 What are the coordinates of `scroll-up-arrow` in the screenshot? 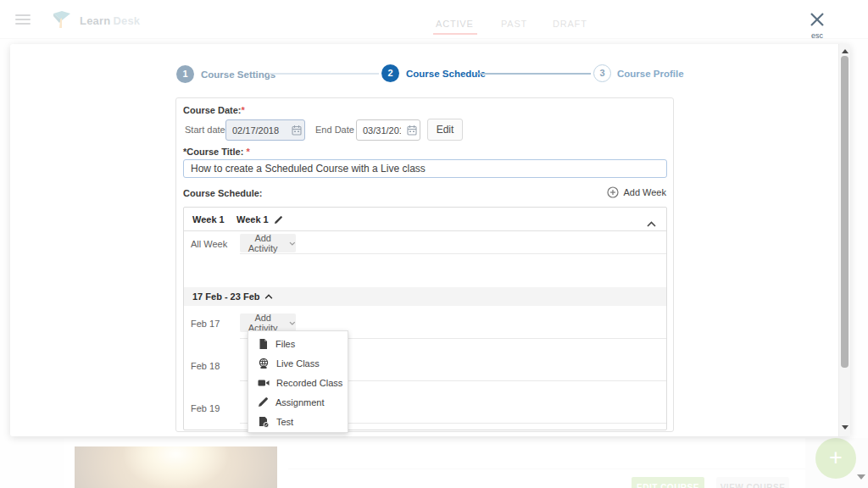 It's located at (845, 51).